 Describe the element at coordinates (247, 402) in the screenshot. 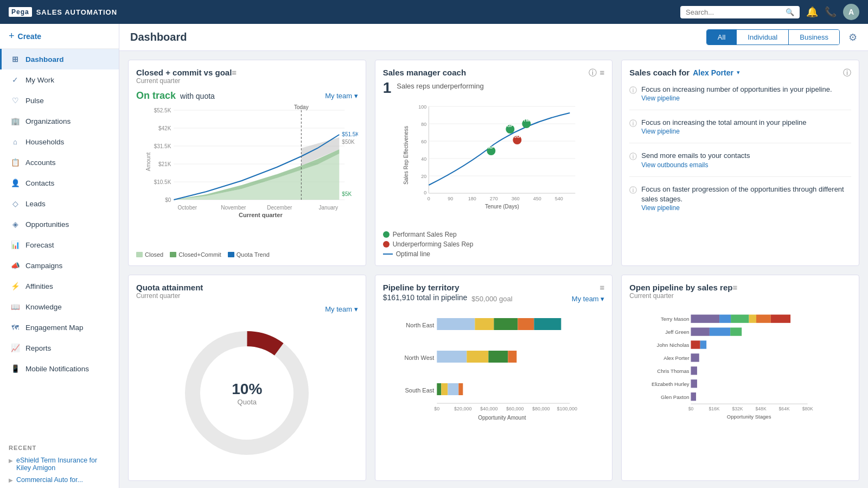

I see `donut-sublabel: Quota` at that location.